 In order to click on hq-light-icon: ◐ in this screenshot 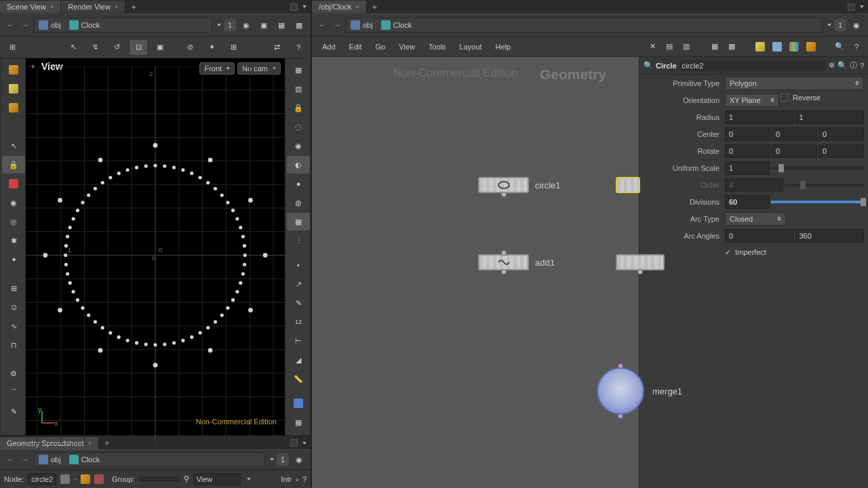, I will do `click(298, 165)`.